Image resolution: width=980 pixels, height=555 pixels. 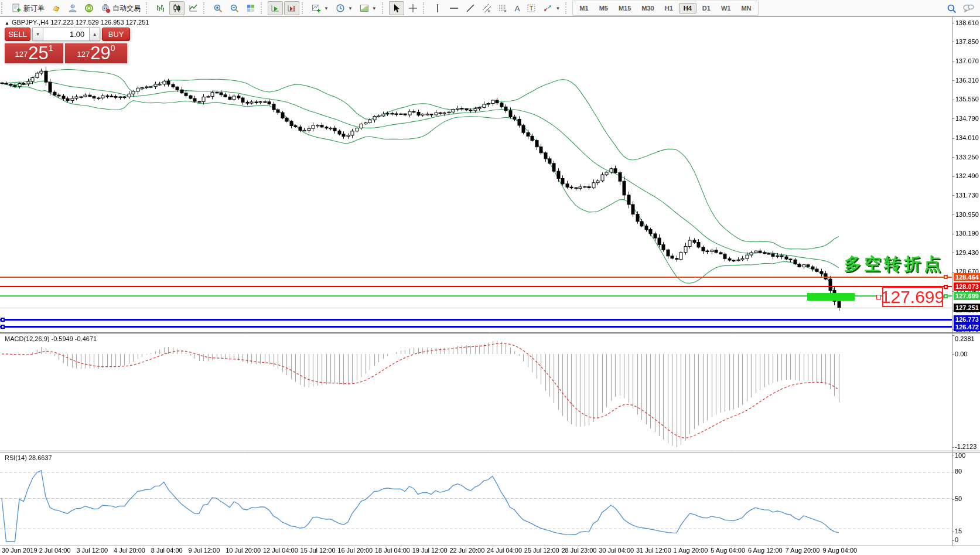 I want to click on toolbar-grip, so click(x=4, y=8).